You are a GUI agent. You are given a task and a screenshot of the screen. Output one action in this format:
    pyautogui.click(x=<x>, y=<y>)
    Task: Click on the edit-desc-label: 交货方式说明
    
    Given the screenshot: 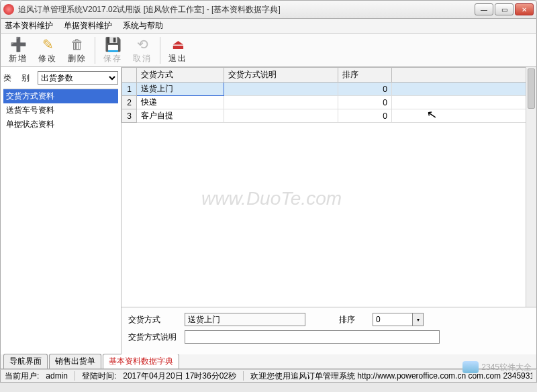 What is the action you would take?
    pyautogui.click(x=153, y=337)
    